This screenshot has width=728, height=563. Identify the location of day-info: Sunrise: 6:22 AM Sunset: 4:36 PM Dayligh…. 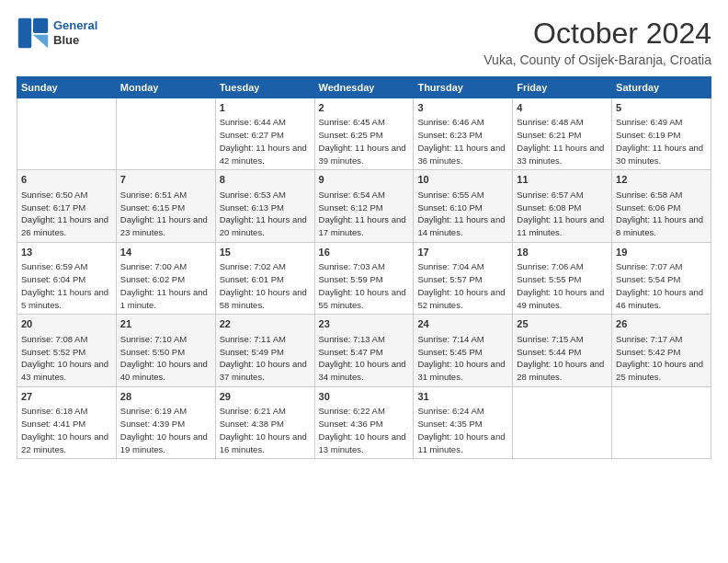
(364, 431).